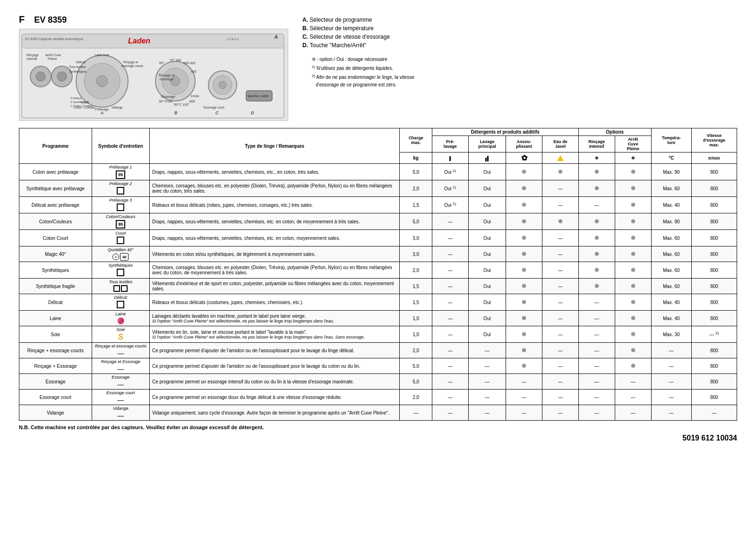 Image resolution: width=756 pixels, height=534 pixels. Describe the element at coordinates (117, 108) in the screenshot. I see `svg-text: Vidange` at that location.